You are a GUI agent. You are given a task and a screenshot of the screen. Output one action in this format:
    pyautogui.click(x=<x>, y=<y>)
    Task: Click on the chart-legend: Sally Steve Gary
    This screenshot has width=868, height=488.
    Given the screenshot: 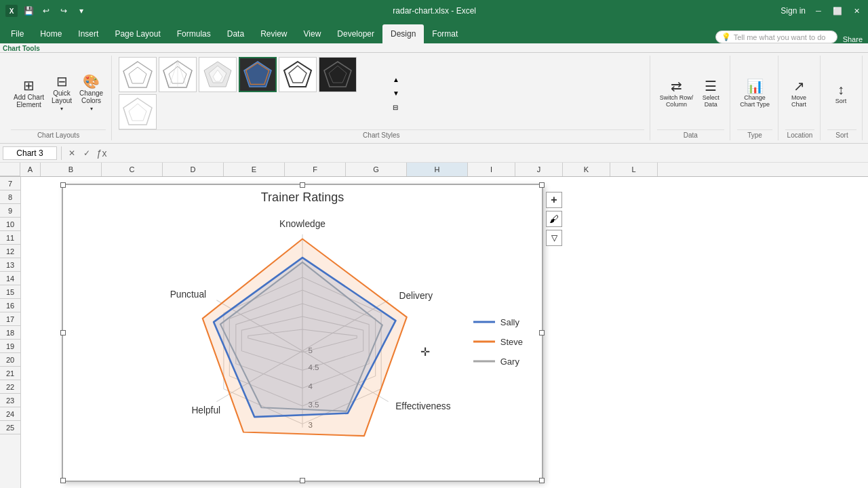 What is the action you would take?
    pyautogui.click(x=498, y=342)
    